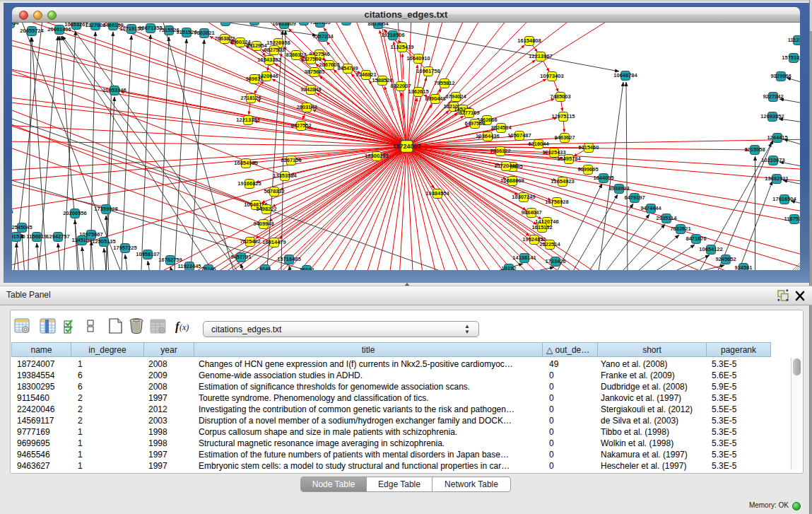  What do you see at coordinates (189, 266) in the screenshot?
I see `svg-text: 11923445` at bounding box center [189, 266].